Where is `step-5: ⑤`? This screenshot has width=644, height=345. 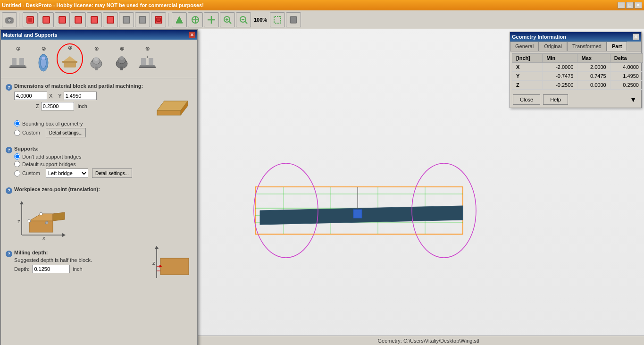 step-5: ⑤ is located at coordinates (122, 59).